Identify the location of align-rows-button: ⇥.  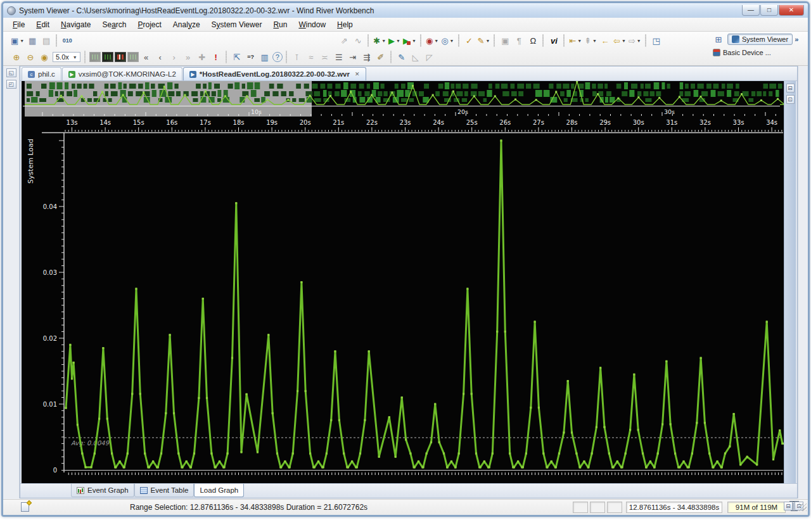
(353, 57).